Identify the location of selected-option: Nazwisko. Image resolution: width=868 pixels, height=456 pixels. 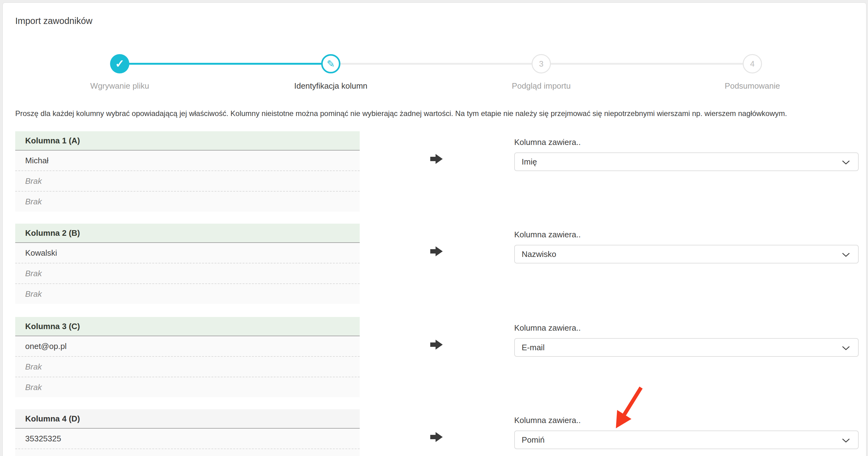
(539, 254).